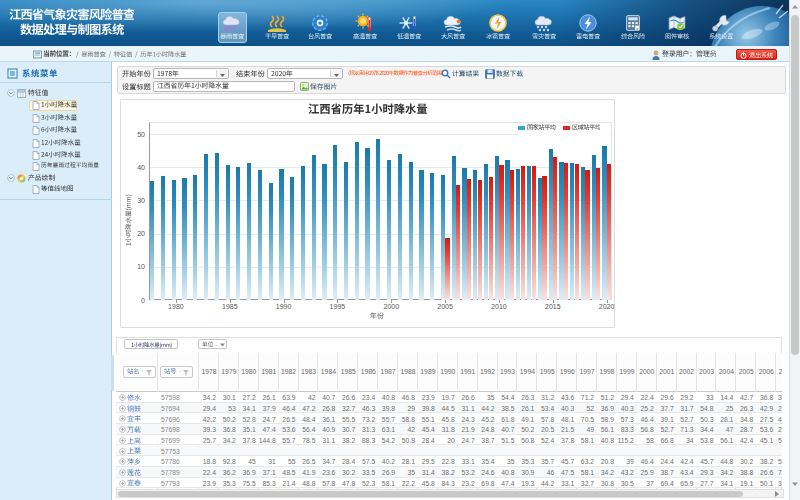  Describe the element at coordinates (637, 28) in the screenshot. I see `svg-text: x` at that location.